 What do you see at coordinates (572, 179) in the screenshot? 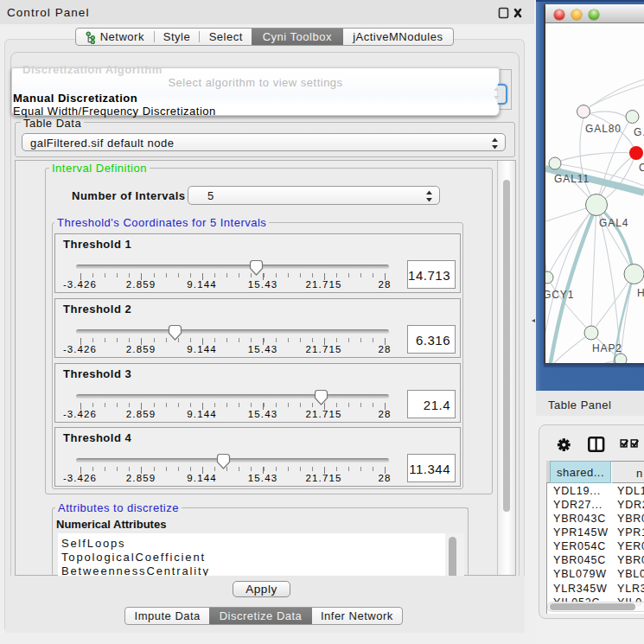
I see `svg-text: GAL11` at bounding box center [572, 179].